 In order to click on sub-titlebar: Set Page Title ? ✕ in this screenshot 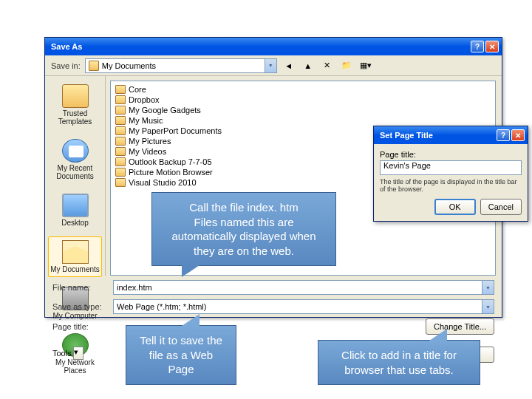, I will do `click(451, 135)`.